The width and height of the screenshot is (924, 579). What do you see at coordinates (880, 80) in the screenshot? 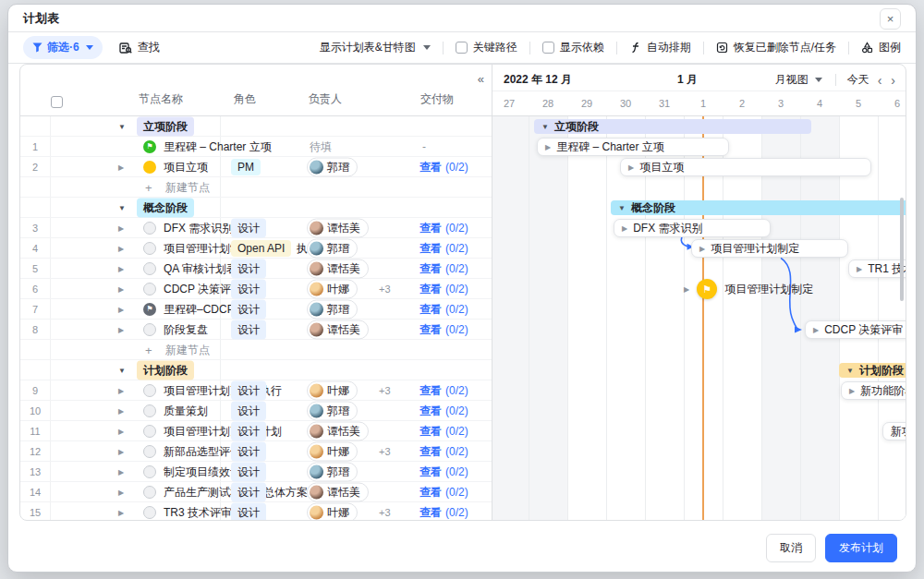
I see `scroll-left-icon: ‹` at bounding box center [880, 80].